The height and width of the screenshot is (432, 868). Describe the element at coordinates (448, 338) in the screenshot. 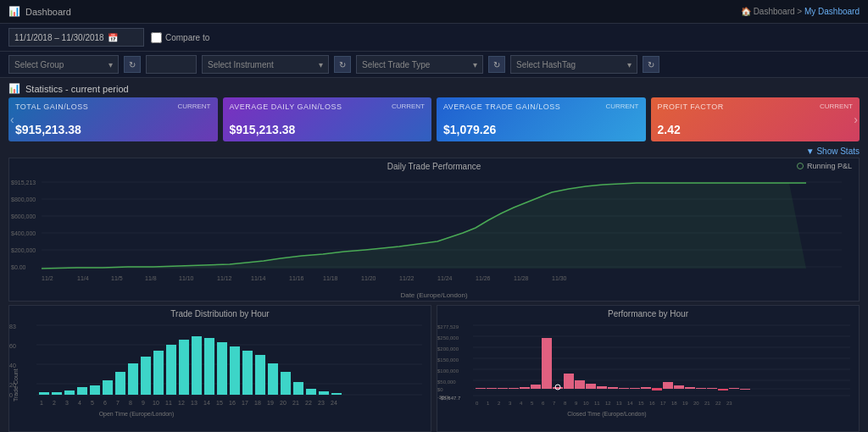

I see `svg-text: $250,000` at that location.